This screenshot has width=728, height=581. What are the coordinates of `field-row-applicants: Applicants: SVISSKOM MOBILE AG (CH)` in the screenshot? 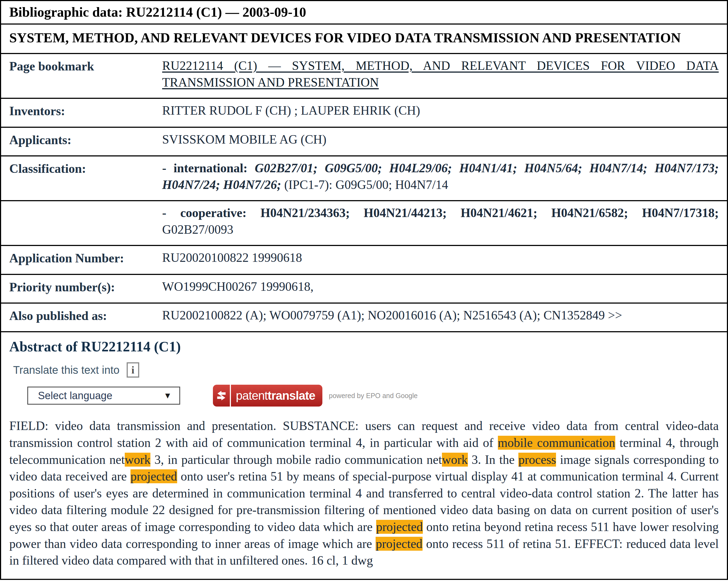 It's located at (364, 142).